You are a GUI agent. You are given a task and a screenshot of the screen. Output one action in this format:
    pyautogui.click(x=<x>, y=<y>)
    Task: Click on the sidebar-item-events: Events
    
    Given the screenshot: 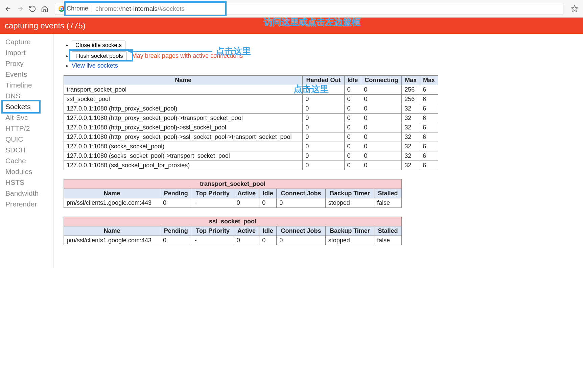 What is the action you would take?
    pyautogui.click(x=26, y=74)
    